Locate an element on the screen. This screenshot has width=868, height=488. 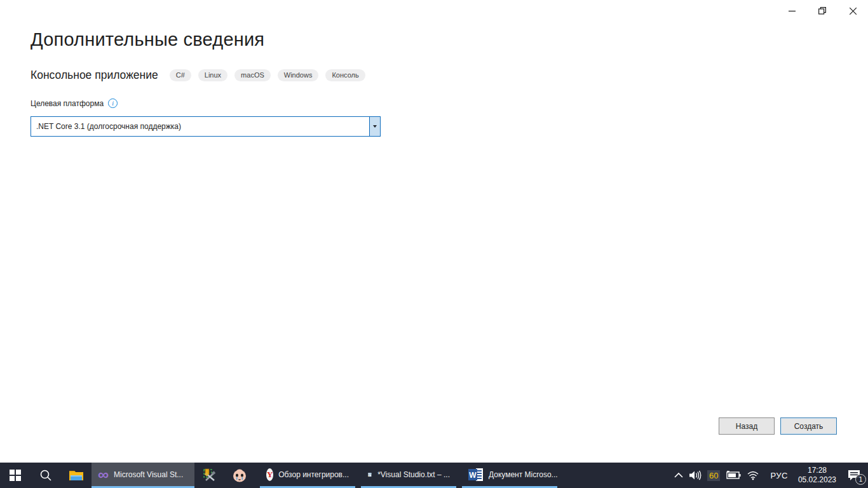
battery-charging-icon is located at coordinates (733, 475).